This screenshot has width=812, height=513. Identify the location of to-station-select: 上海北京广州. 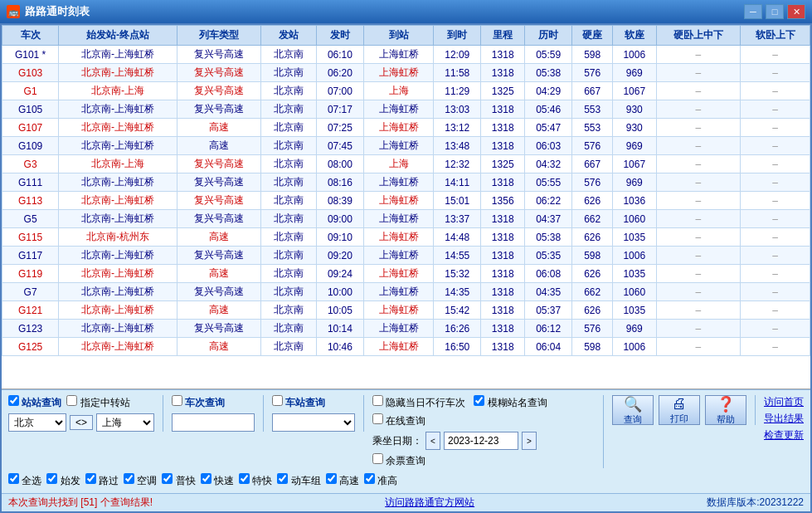
(125, 423).